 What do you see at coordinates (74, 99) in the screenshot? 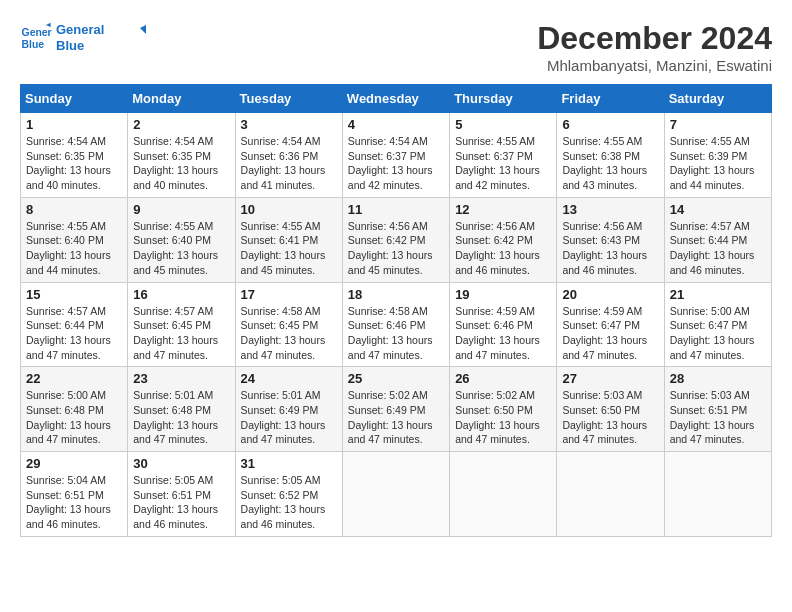
I see `header-sunday: Sunday` at bounding box center [74, 99].